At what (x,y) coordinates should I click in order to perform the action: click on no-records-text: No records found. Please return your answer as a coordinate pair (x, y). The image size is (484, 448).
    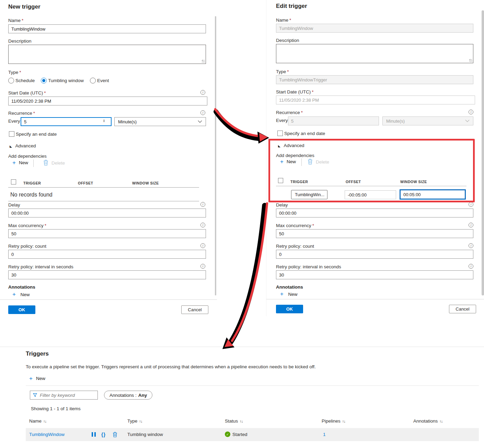
    Looking at the image, I should click on (32, 195).